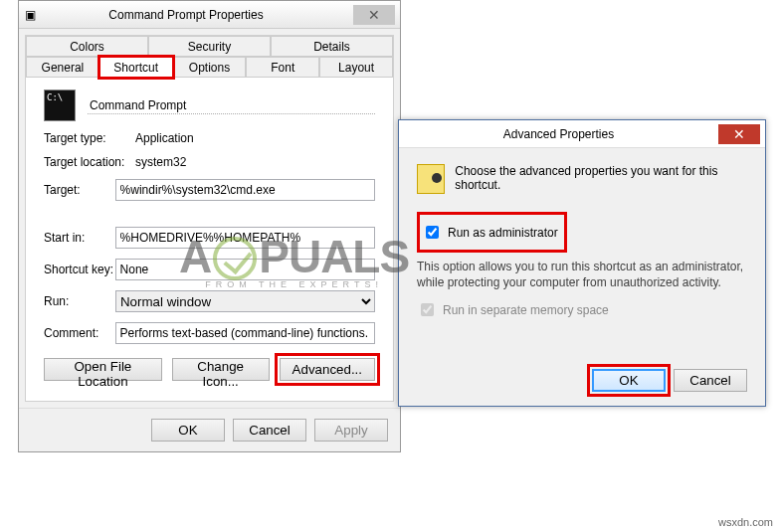 The image size is (779, 532). Describe the element at coordinates (245, 269) in the screenshot. I see `shortcut-key-input` at that location.